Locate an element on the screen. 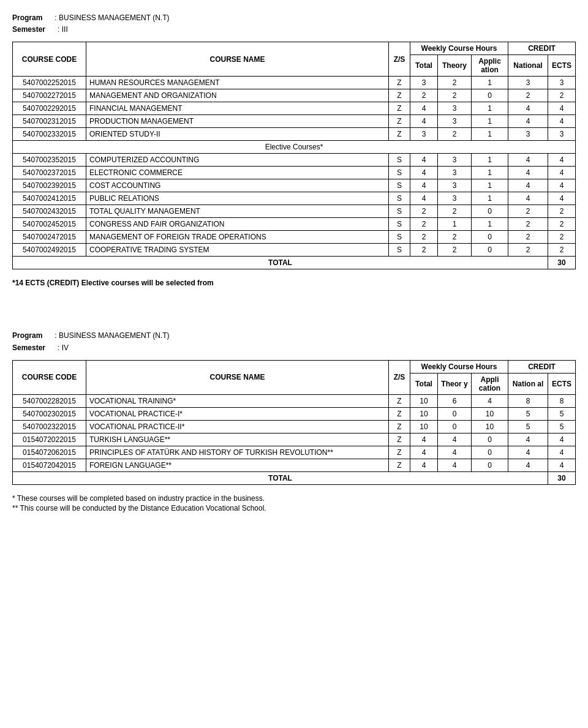  table-row: 5407002472015 MANAGEMENT OF FOREIGN TRAD… is located at coordinates (294, 238).